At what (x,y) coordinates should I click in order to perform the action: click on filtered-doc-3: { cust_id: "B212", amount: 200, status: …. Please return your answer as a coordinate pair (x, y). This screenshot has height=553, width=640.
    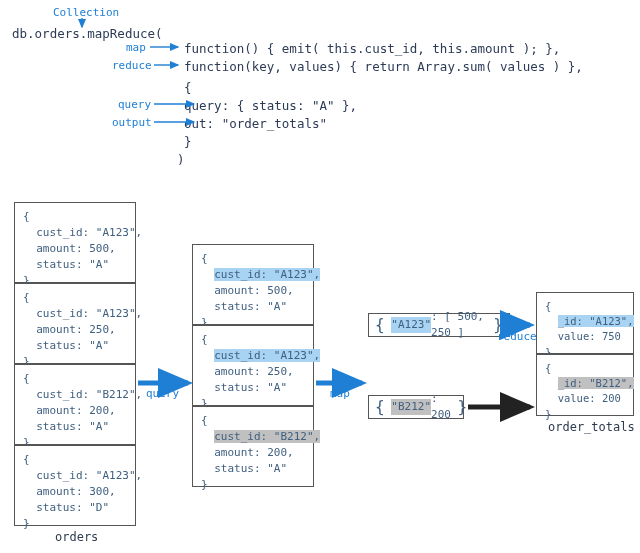
    Looking at the image, I should click on (253, 446).